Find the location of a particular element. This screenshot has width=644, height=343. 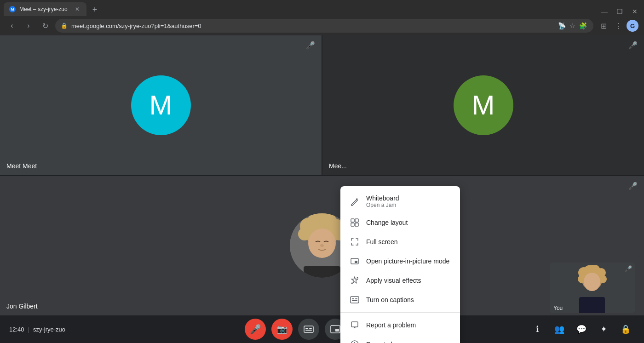

mute-icon-top-right: 🎤 is located at coordinates (633, 45).